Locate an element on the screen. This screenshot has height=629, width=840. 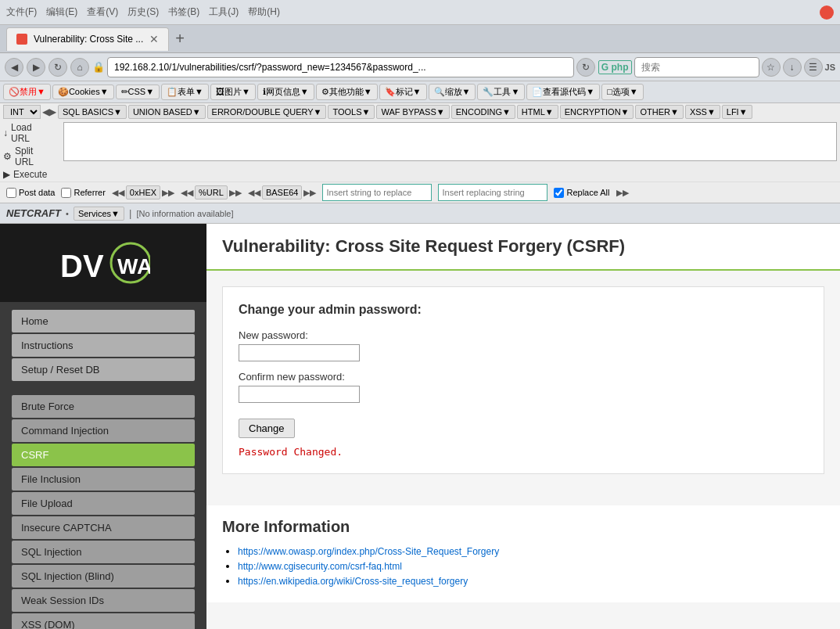
success-message: Password Changed. is located at coordinates (523, 452).